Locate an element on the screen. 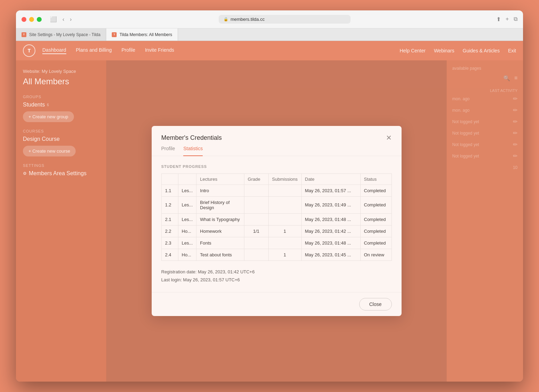  sidebar-title: All Members is located at coordinates (61, 82).